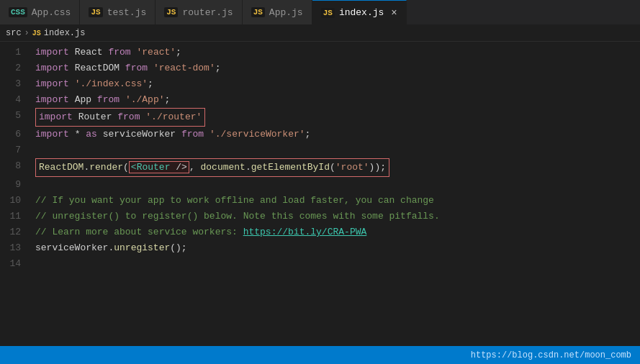  Describe the element at coordinates (320, 117) in the screenshot. I see `code-line-5: 5 import Router from './router'` at that location.